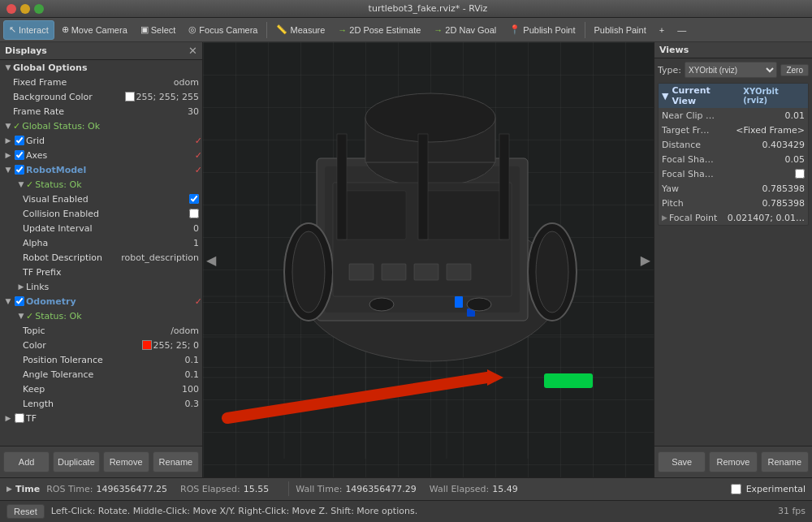 Image resolution: width=812 pixels, height=522 pixels. What do you see at coordinates (101, 170) in the screenshot?
I see `robotmodel-row: RobotModel ✓` at bounding box center [101, 170].